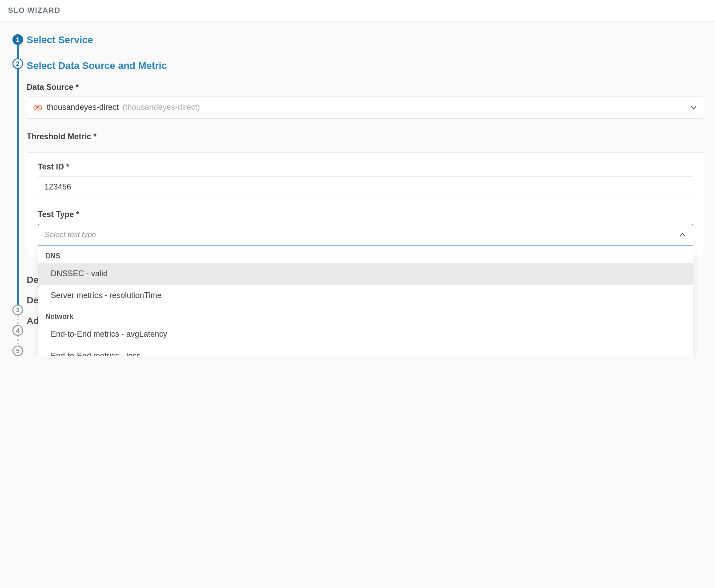 The width and height of the screenshot is (715, 588). What do you see at coordinates (366, 334) in the screenshot?
I see `dd-item-e2e-avglatency: End-to-End metrics - avgLatency` at bounding box center [366, 334].